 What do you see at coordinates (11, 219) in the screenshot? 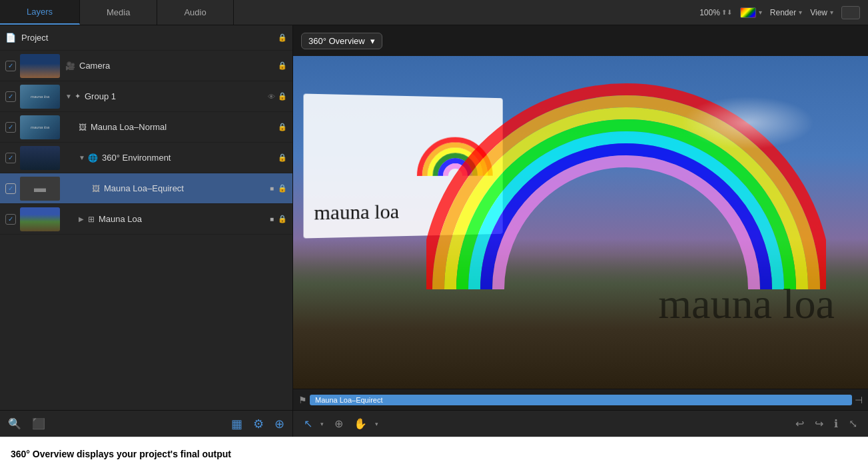
I see `mauna-loa-checkbox: ✓` at bounding box center [11, 219].